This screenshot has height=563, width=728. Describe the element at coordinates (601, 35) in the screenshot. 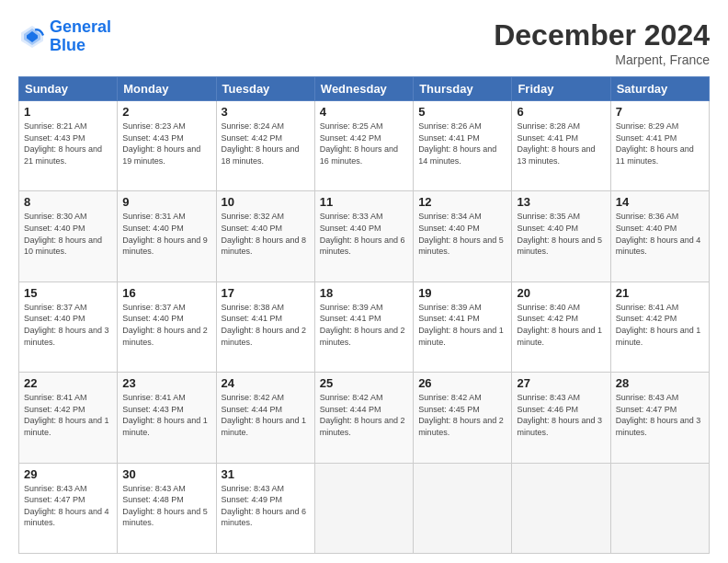

I see `main-title: December 2024` at that location.